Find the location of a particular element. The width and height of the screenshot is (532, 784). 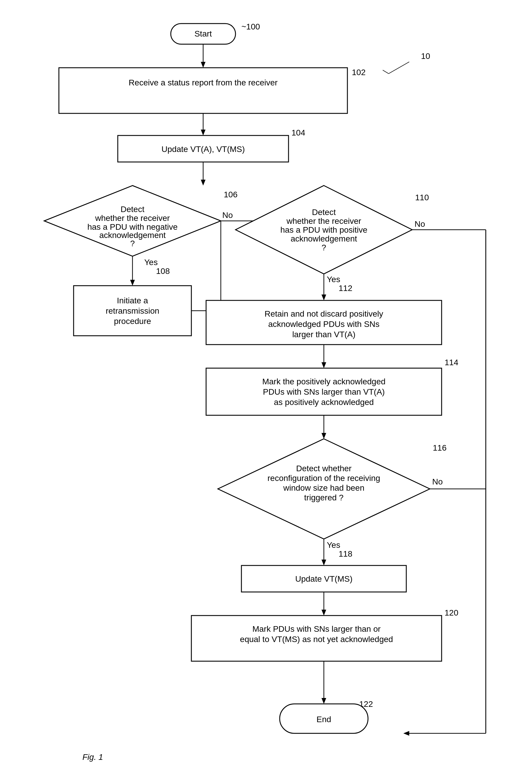

mark-pdus-l1: Mark PDUs with SNs larger than or is located at coordinates (316, 629).